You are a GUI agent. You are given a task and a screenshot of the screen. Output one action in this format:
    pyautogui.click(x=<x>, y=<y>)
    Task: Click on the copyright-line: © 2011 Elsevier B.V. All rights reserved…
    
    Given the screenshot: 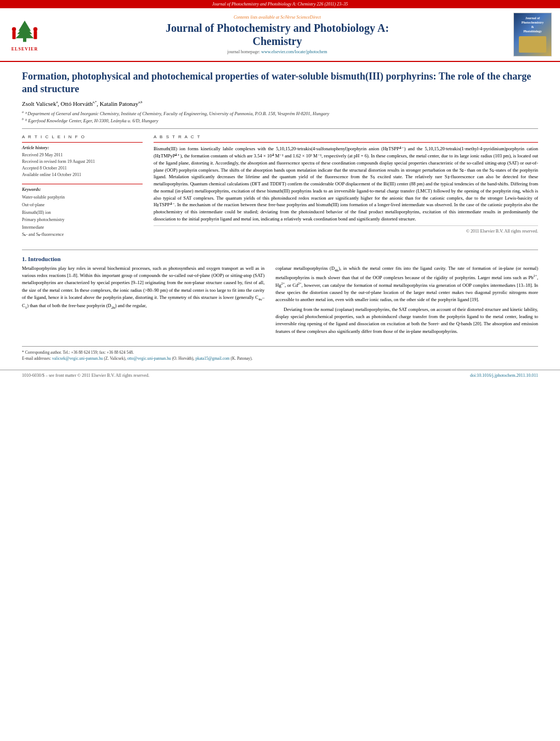 What is the action you would take?
    pyautogui.click(x=346, y=229)
    